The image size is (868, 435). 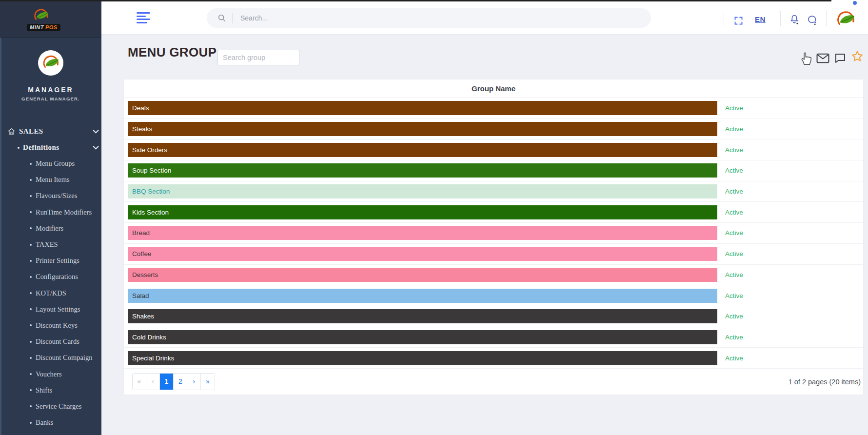 What do you see at coordinates (493, 192) in the screenshot?
I see `table-row: BBQ SectionActive` at bounding box center [493, 192].